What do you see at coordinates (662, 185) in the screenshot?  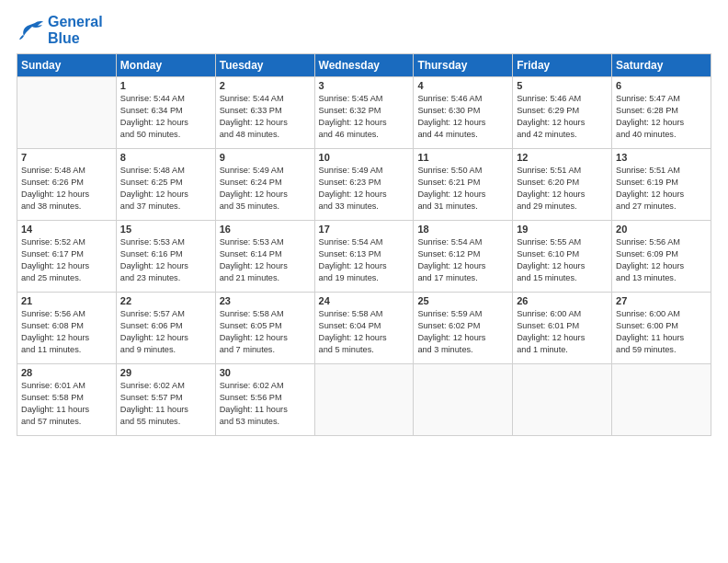 I see `day-cell: 13Sunrise: 5:51 AM Sunset: 6:19 PM Dayli…` at bounding box center [662, 185].